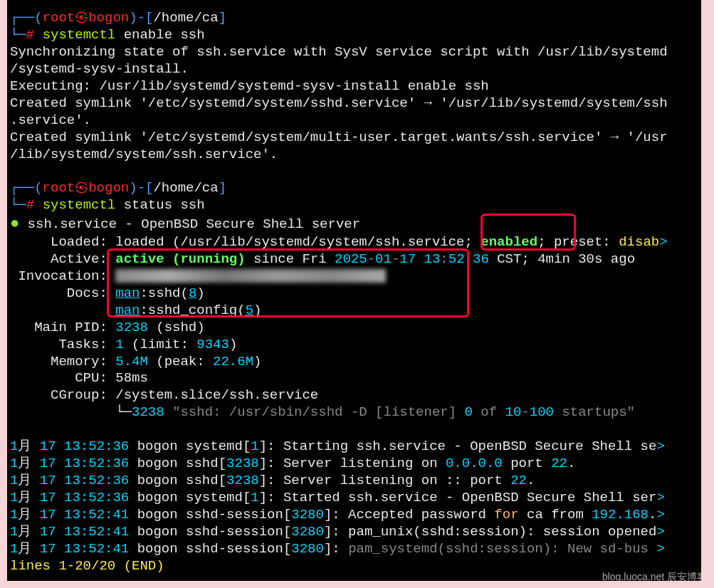  I want to click on prompt-line-1: ┌──(root㉿bogon)-[/home/ca], so click(355, 19).